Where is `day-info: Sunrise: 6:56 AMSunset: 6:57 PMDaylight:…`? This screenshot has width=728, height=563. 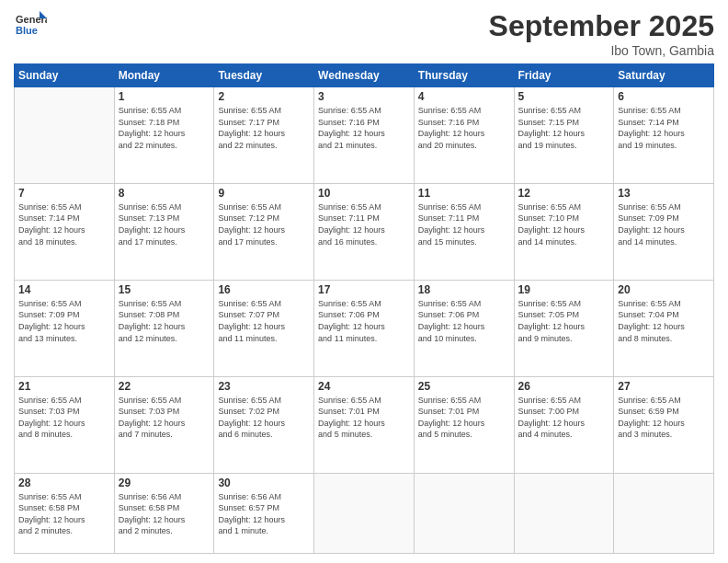
day-info: Sunrise: 6:56 AMSunset: 6:57 PMDaylight:… is located at coordinates (264, 514).